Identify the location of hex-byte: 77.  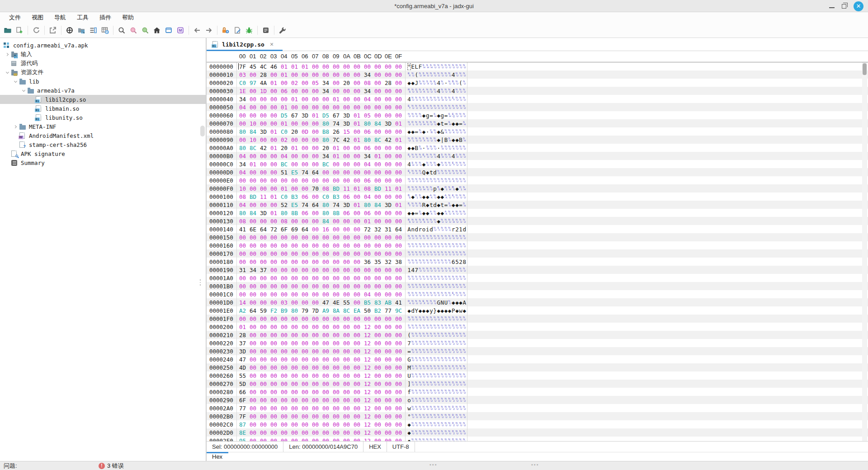
(390, 311).